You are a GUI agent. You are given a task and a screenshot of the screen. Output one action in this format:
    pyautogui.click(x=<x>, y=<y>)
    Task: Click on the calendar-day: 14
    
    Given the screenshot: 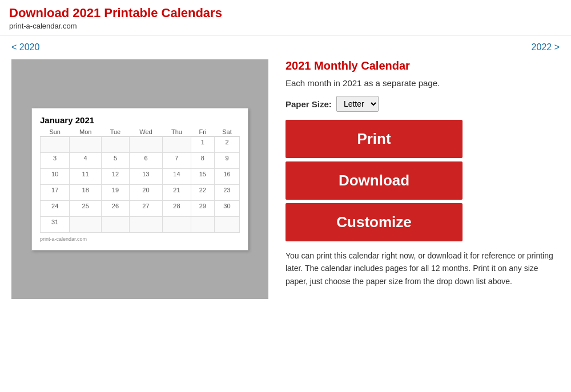 What is the action you would take?
    pyautogui.click(x=176, y=177)
    